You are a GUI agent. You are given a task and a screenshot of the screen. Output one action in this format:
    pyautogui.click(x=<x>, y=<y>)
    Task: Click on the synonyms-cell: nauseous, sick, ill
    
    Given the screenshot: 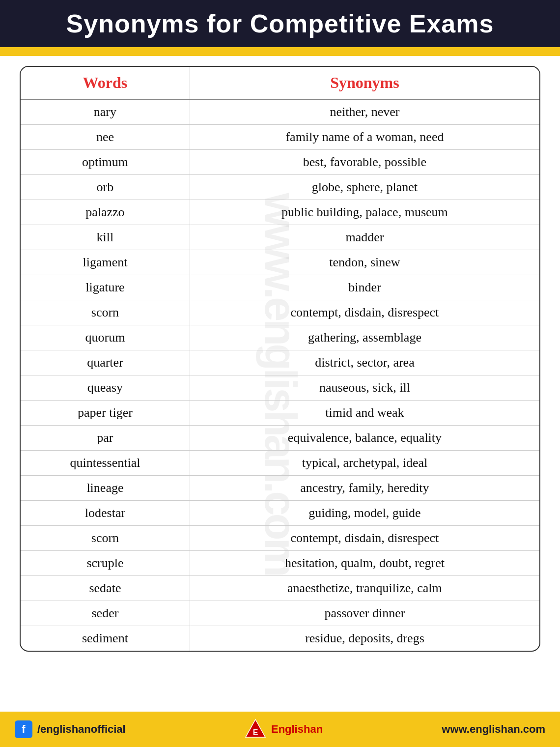 What is the action you would take?
    pyautogui.click(x=364, y=388)
    